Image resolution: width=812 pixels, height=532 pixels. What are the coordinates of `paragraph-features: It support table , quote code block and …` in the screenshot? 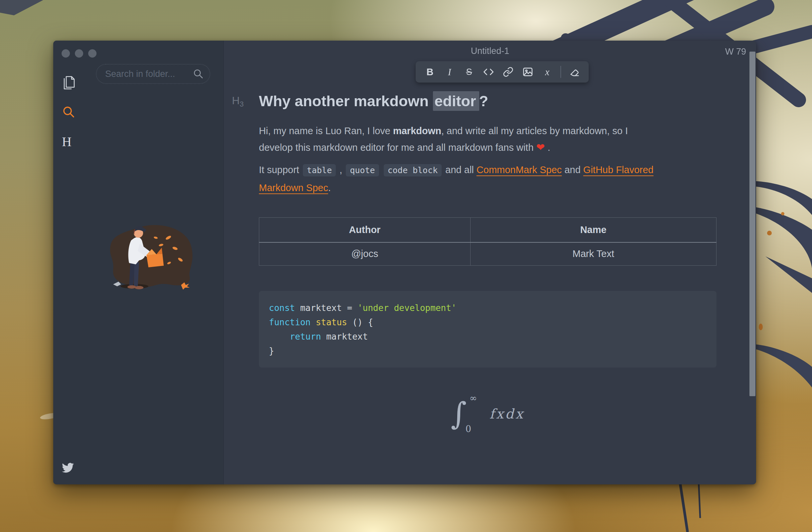 It's located at (489, 179).